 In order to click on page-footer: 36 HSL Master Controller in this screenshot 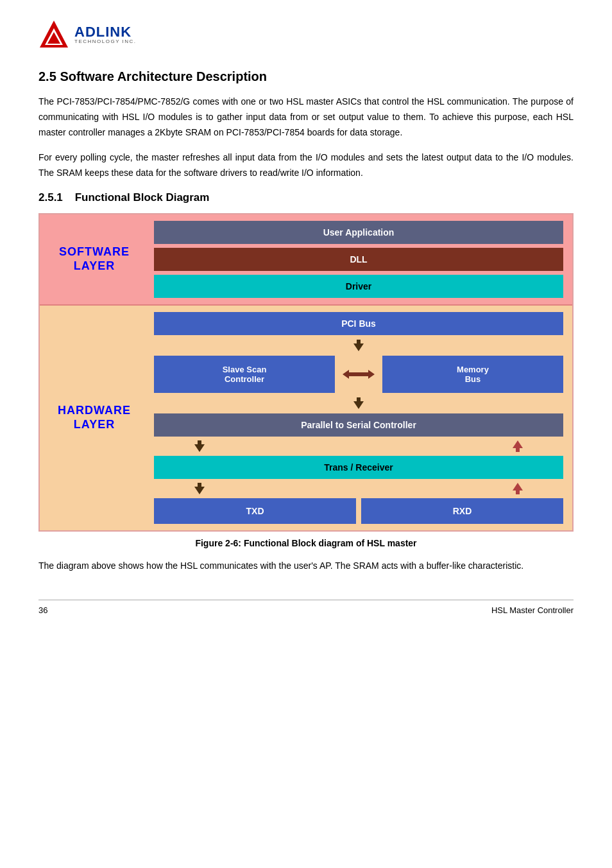, I will do `click(306, 607)`.